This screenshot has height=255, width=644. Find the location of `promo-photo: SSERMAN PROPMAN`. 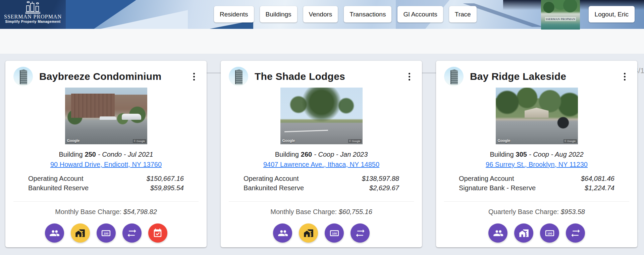

promo-photo: SSERMAN PROPMAN is located at coordinates (560, 15).